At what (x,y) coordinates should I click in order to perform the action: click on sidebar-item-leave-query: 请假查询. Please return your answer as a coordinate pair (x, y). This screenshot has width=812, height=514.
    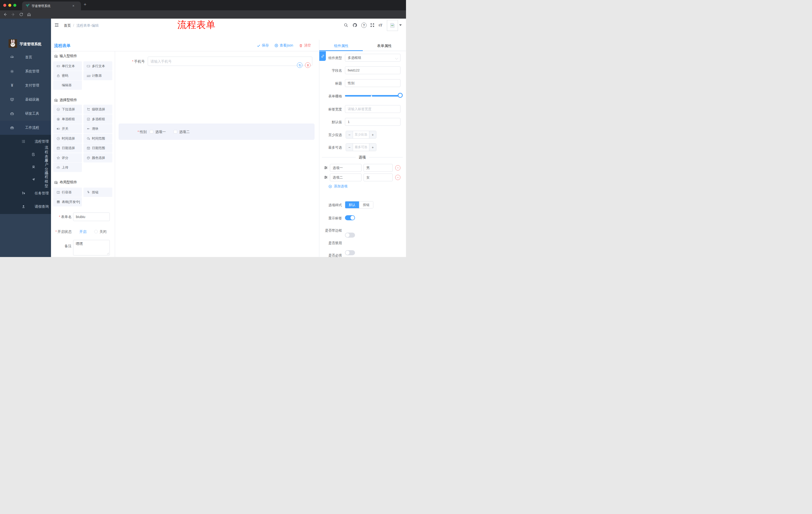
    Looking at the image, I should click on (26, 207).